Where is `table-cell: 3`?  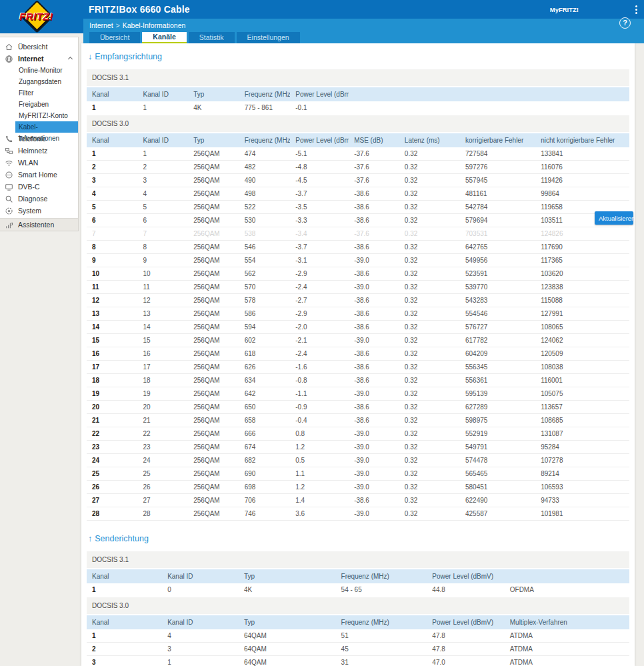 table-cell: 3 is located at coordinates (112, 181).